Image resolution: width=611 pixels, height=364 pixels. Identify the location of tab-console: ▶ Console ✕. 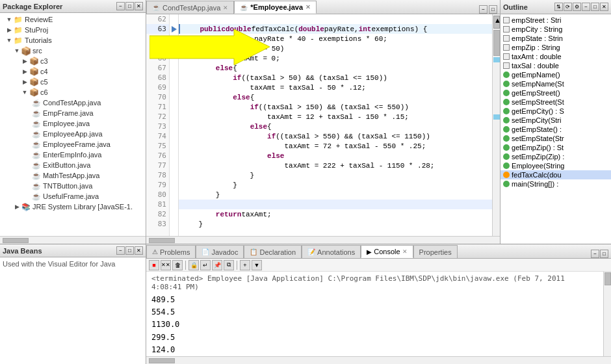
(387, 252).